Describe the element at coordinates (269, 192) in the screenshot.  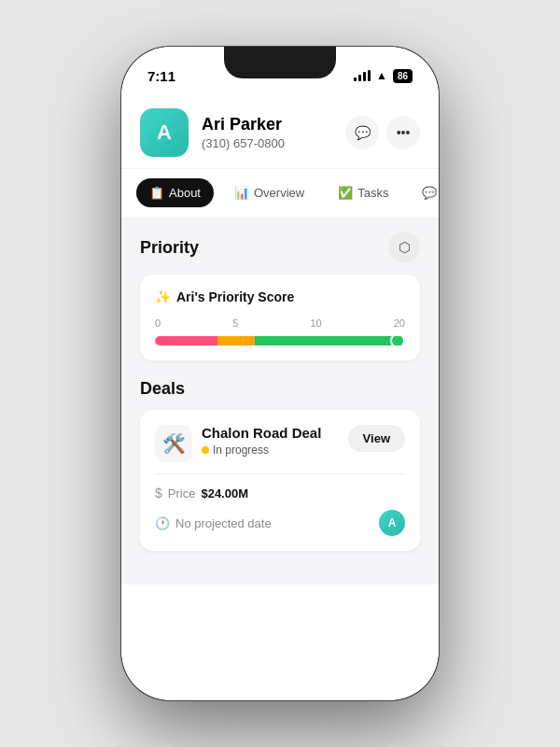
I see `tab-overview: 📊 Overview` at that location.